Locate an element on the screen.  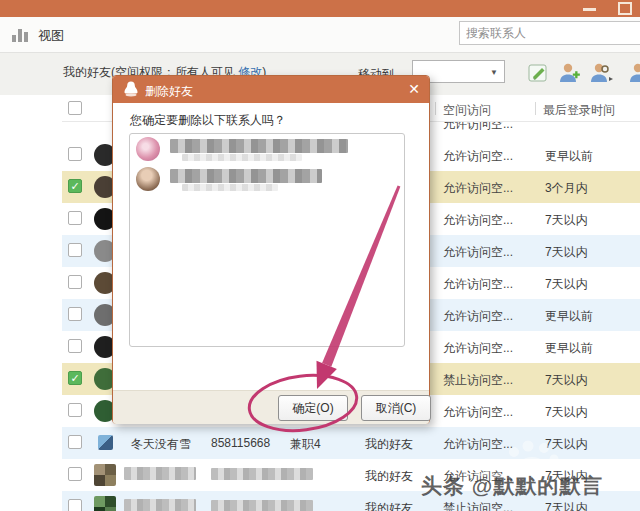
table-row: 我的好友禁止访问空...7天以内 is located at coordinates (351, 501).